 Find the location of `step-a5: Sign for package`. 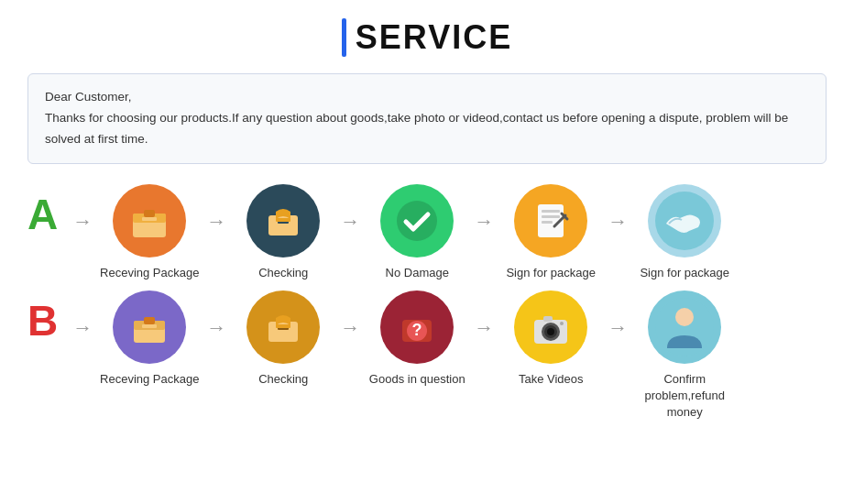

step-a5: Sign for package is located at coordinates (684, 233).